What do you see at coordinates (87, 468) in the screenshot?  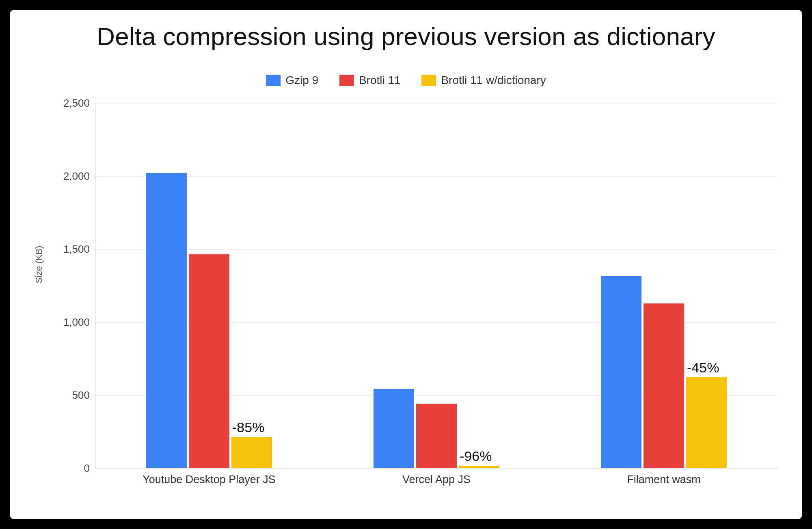 I see `y-tick: 0` at bounding box center [87, 468].